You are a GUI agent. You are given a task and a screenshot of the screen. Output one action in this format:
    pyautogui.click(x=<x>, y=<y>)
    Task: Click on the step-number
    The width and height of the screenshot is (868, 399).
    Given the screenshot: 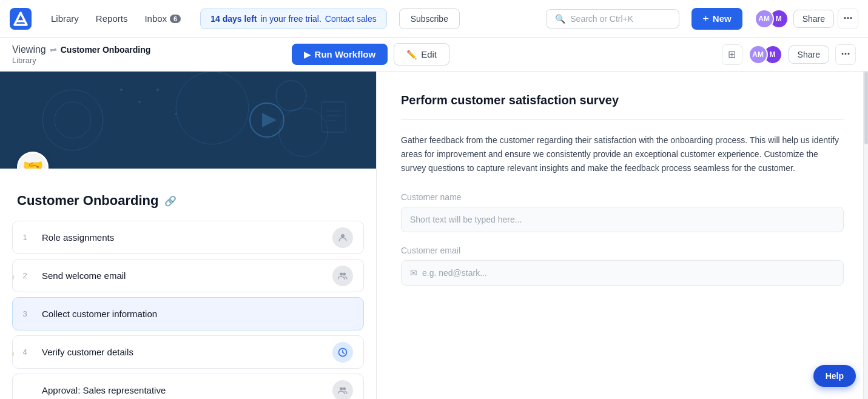 What is the action you would take?
    pyautogui.click(x=25, y=389)
    